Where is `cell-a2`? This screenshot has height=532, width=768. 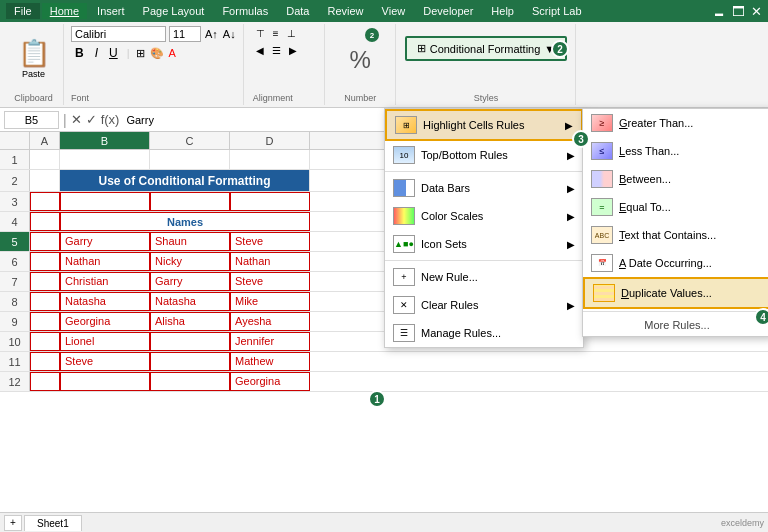
cell-a2 is located at coordinates (45, 180).